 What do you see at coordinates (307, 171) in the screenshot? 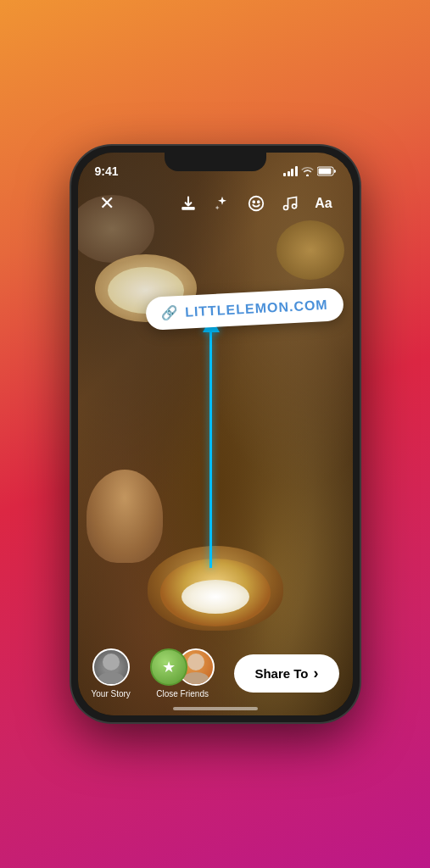
I see `wifi-icon` at bounding box center [307, 171].